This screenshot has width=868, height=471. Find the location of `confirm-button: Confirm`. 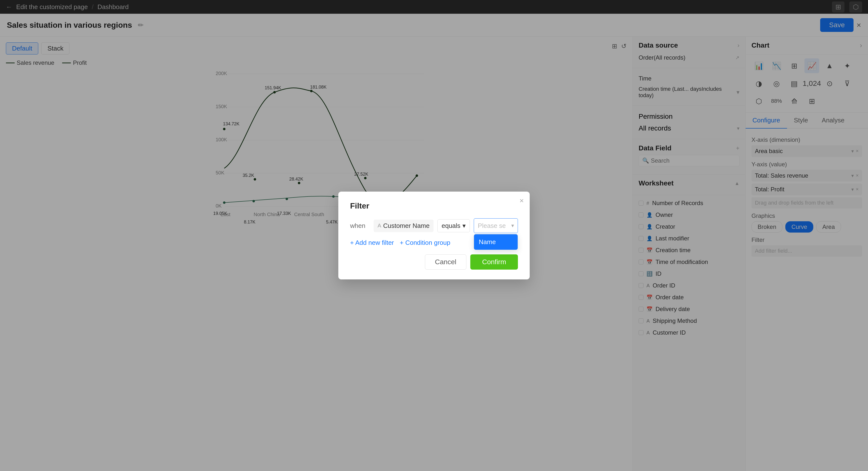

confirm-button: Confirm is located at coordinates (494, 262).